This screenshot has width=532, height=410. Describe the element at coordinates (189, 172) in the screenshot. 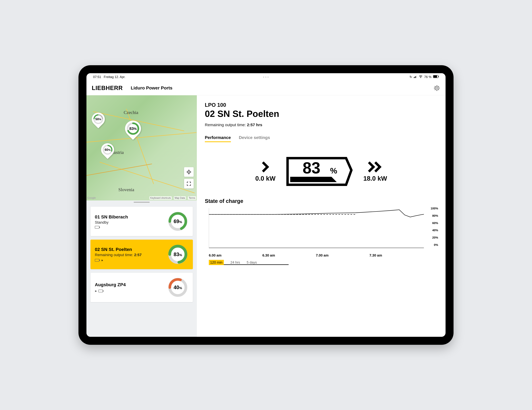

I see `crosshair-icon` at that location.